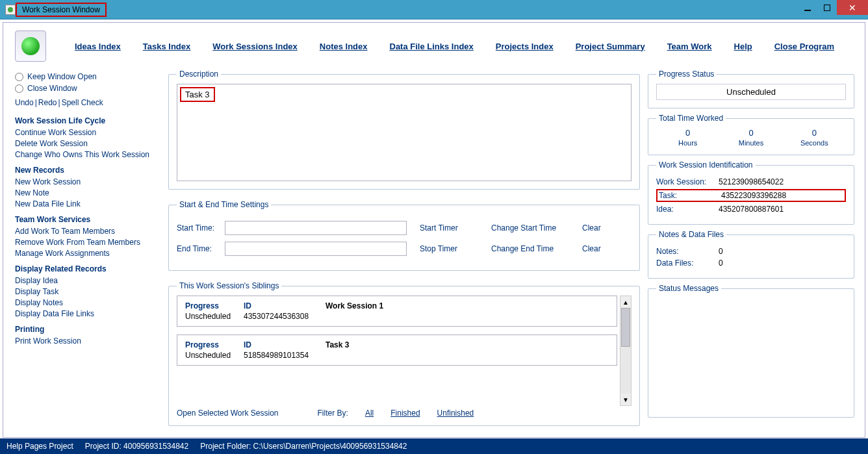 The height and width of the screenshot is (454, 868). I want to click on sibling-title: Task 3, so click(337, 345).